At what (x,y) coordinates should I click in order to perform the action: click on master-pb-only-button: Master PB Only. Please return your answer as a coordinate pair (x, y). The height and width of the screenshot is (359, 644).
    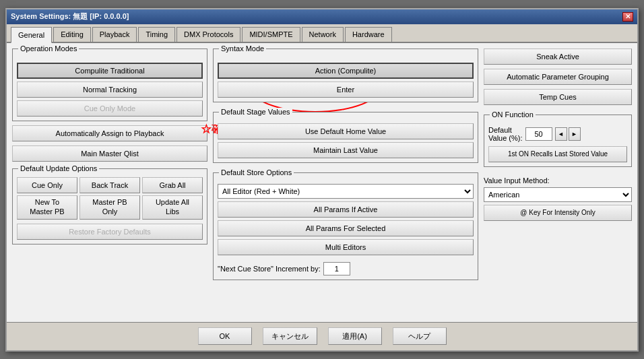
    Looking at the image, I should click on (110, 207).